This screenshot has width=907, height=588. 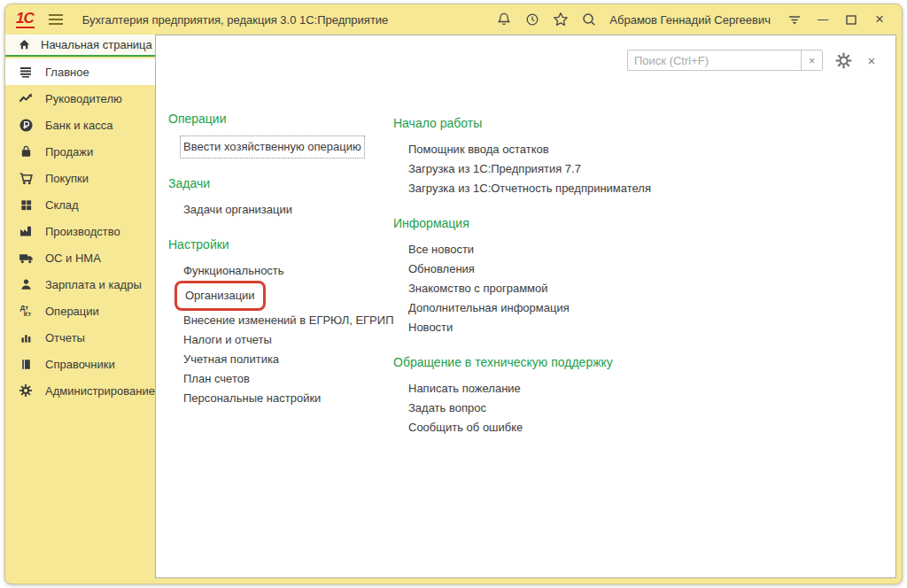 I want to click on sidebar-item-label: Операции, so click(x=73, y=312).